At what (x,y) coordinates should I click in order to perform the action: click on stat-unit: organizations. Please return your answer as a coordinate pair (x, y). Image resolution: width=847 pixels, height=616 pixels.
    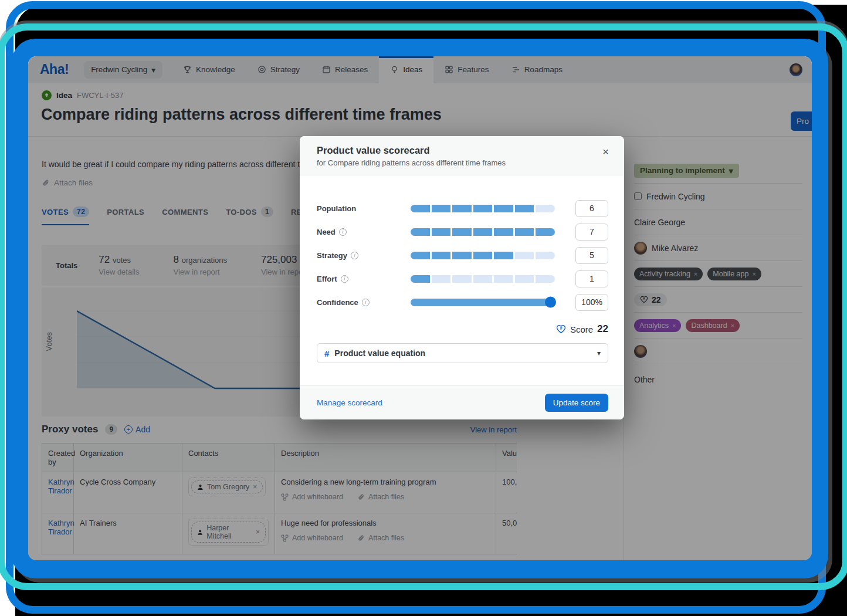
    Looking at the image, I should click on (204, 260).